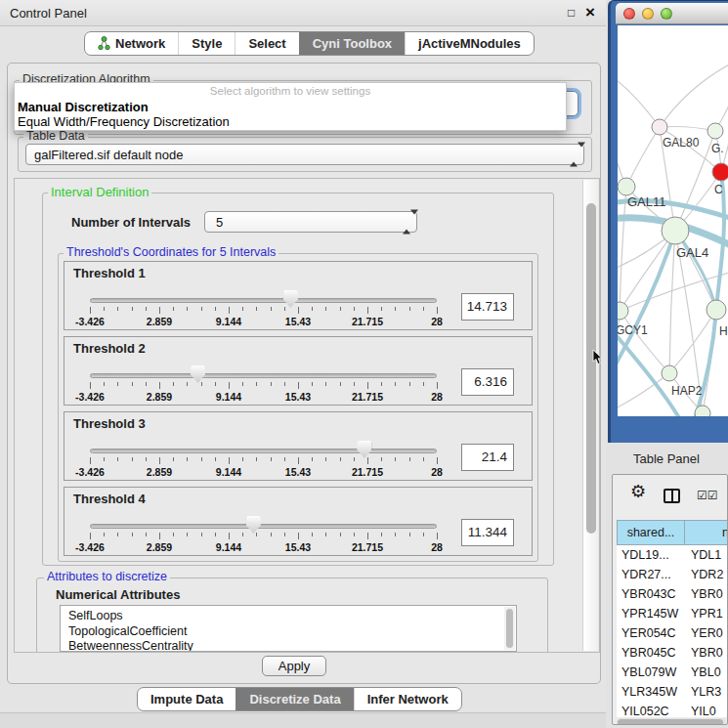 Image resolution: width=728 pixels, height=728 pixels. Describe the element at coordinates (159, 472) in the screenshot. I see `slider-tick-label: 2.859` at that location.